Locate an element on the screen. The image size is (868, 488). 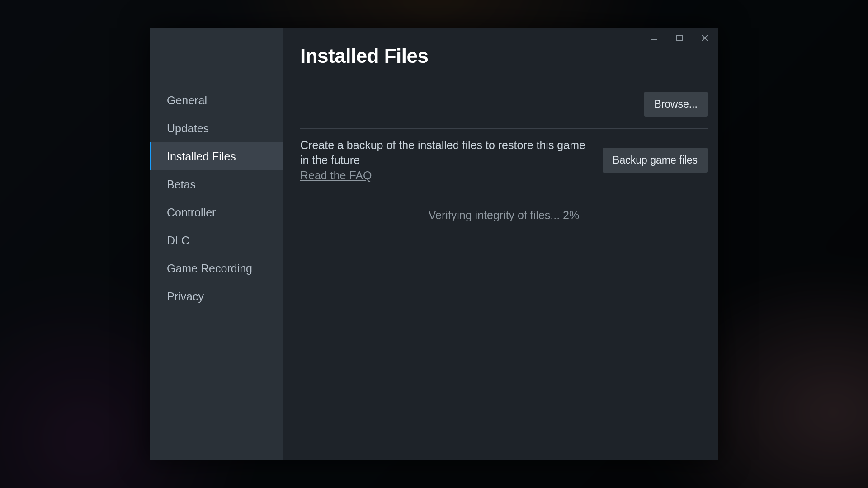
sidebar-item-label: DLC is located at coordinates (178, 240).